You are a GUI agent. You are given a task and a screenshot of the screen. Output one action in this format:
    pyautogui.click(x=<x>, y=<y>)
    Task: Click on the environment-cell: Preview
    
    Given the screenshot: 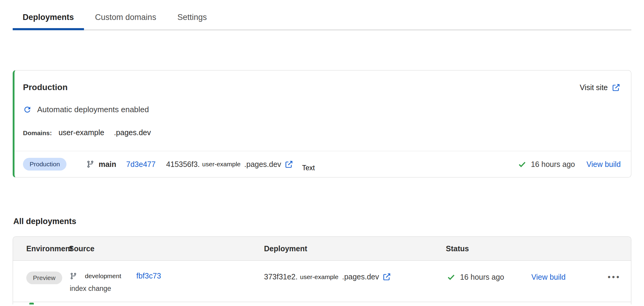 What is the action you would take?
    pyautogui.click(x=41, y=278)
    